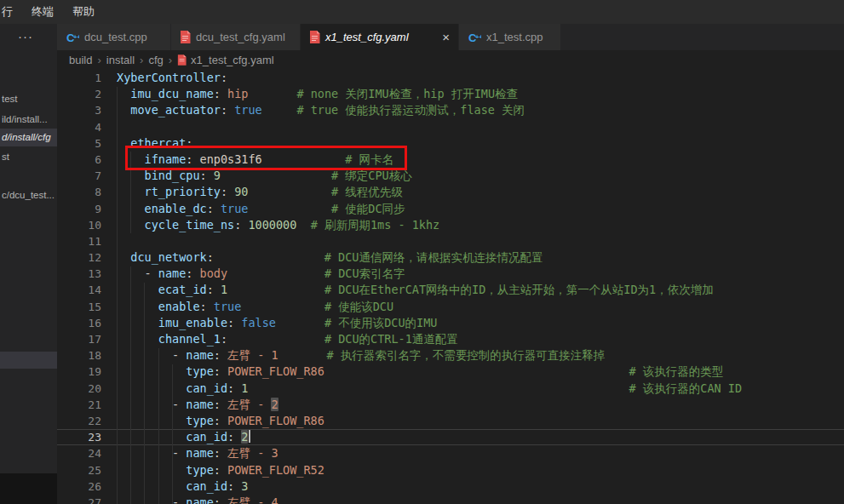 The image size is (844, 504). What do you see at coordinates (451, 94) in the screenshot?
I see `editor-line-2: 2 imu_dcu_name: hip # none 关闭IMU检查，hip 打…` at bounding box center [451, 94].